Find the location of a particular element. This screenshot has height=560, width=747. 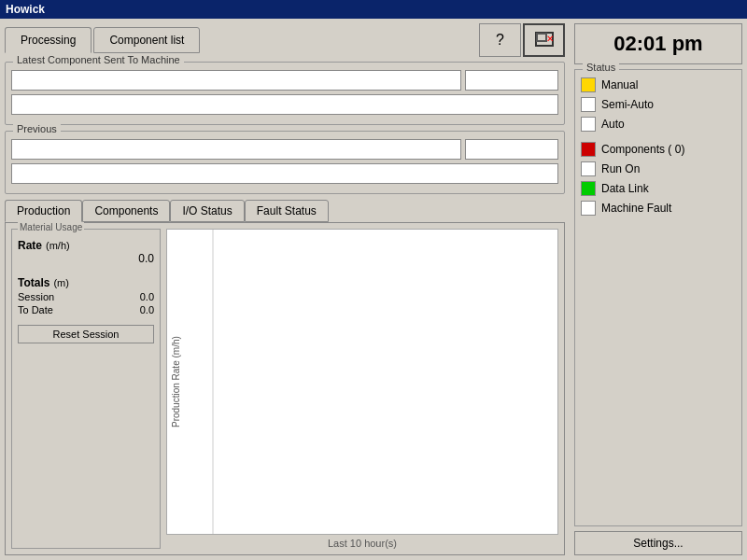

previous-field2 is located at coordinates (512, 149).